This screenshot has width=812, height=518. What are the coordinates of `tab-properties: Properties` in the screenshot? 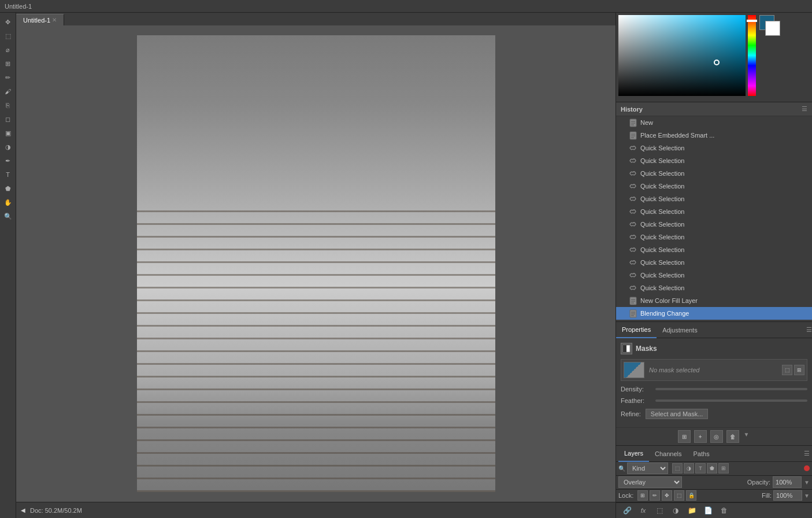 It's located at (636, 330).